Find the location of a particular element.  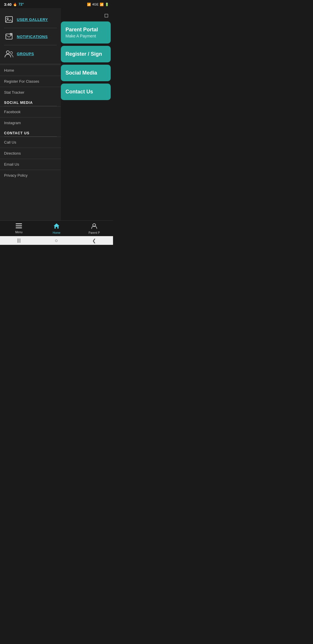

wifi-icon: 📶 is located at coordinates (89, 5).